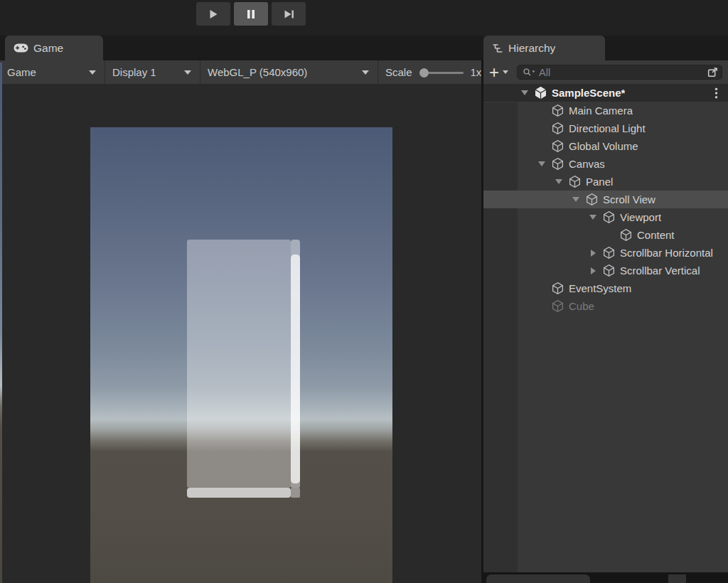 The height and width of the screenshot is (583, 728). What do you see at coordinates (54, 48) in the screenshot?
I see `game-tab: Game` at bounding box center [54, 48].